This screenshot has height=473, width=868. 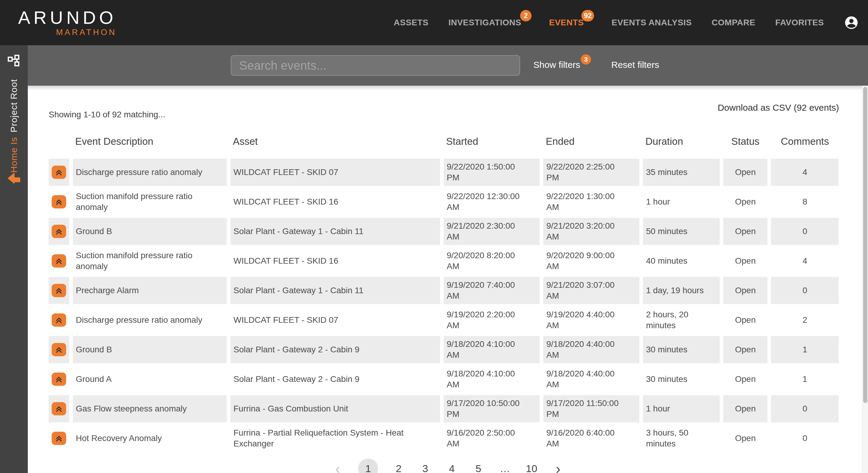 I want to click on ended-cell: 9/20/2020 9:00:00 AM, so click(x=591, y=261).